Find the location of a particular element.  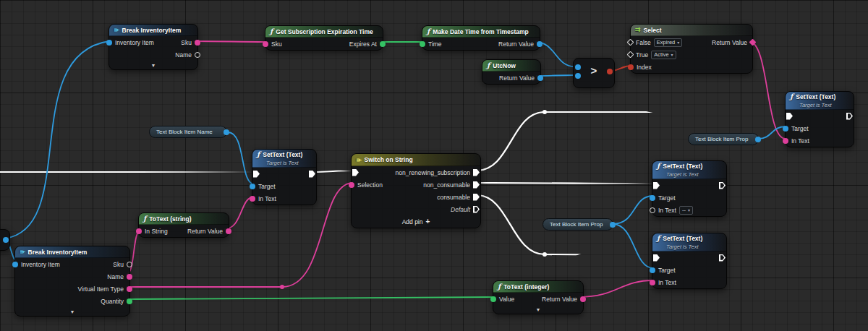

pin-quantity is located at coordinates (129, 301).